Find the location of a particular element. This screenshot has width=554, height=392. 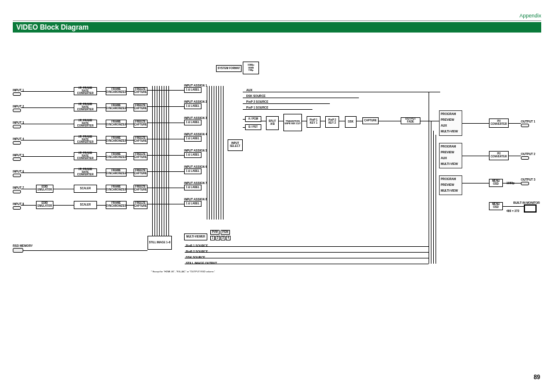

input-5-port is located at coordinates (17, 159).